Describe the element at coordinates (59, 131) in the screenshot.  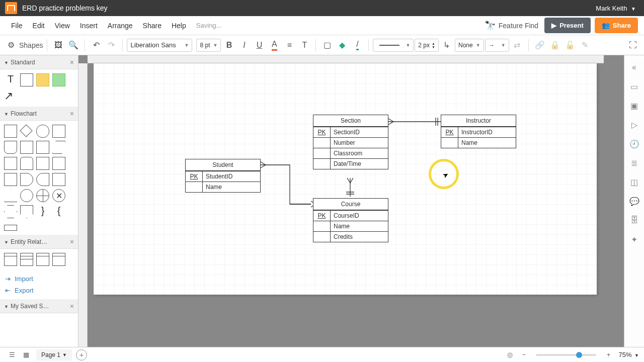
I see `fc-predefined` at that location.